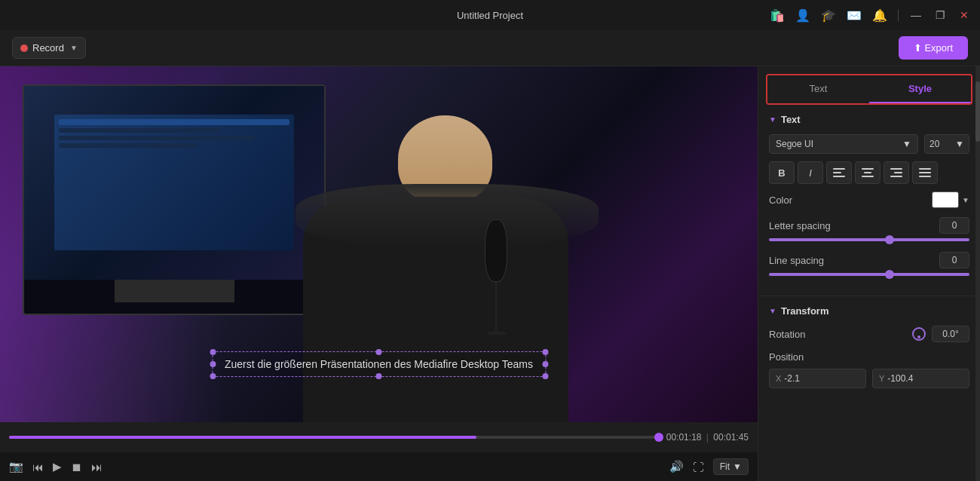  Describe the element at coordinates (490, 15) in the screenshot. I see `titlebar: Untitled Project 🛍️ 👤 🎓 ✉️ 🔔 — ❐ ✕` at that location.